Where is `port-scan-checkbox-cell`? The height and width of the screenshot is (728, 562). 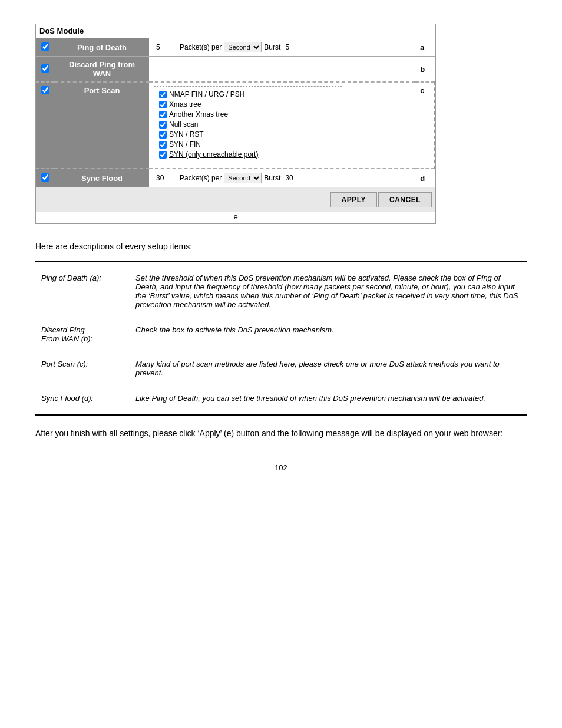 port-scan-checkbox-cell is located at coordinates (45, 125).